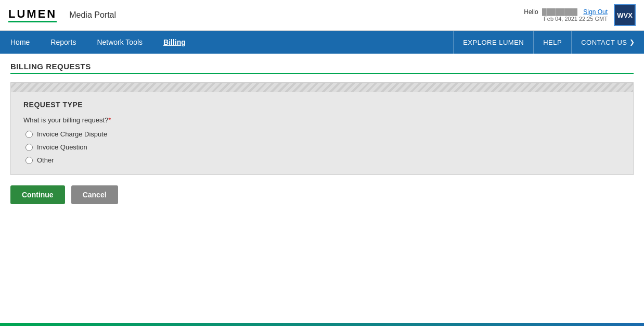  What do you see at coordinates (62, 16) in the screenshot?
I see `header-left: LUMEN Media Portal` at bounding box center [62, 16].